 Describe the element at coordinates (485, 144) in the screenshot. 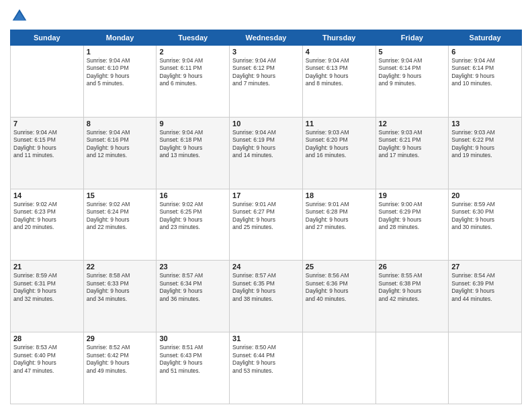

I see `cell-info: Sunrise: 9:03 AM Sunset: 6:22 PM Dayligh…` at that location.